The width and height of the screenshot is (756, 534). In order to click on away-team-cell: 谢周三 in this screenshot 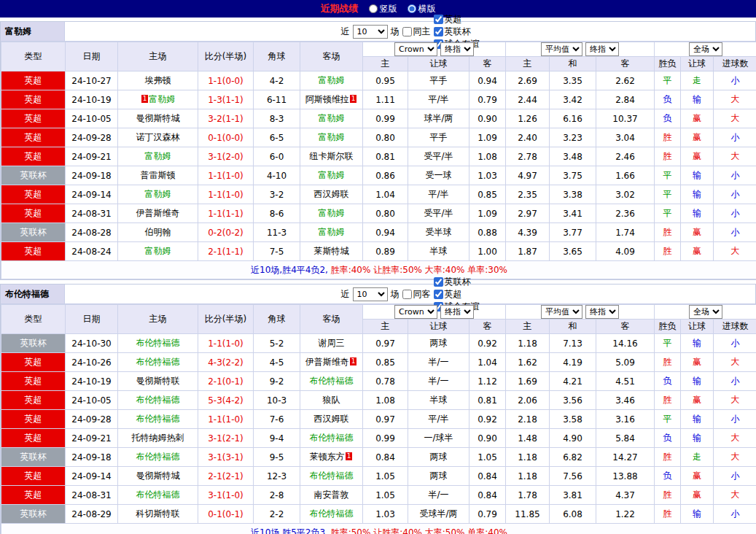, I will do `click(332, 344)`.